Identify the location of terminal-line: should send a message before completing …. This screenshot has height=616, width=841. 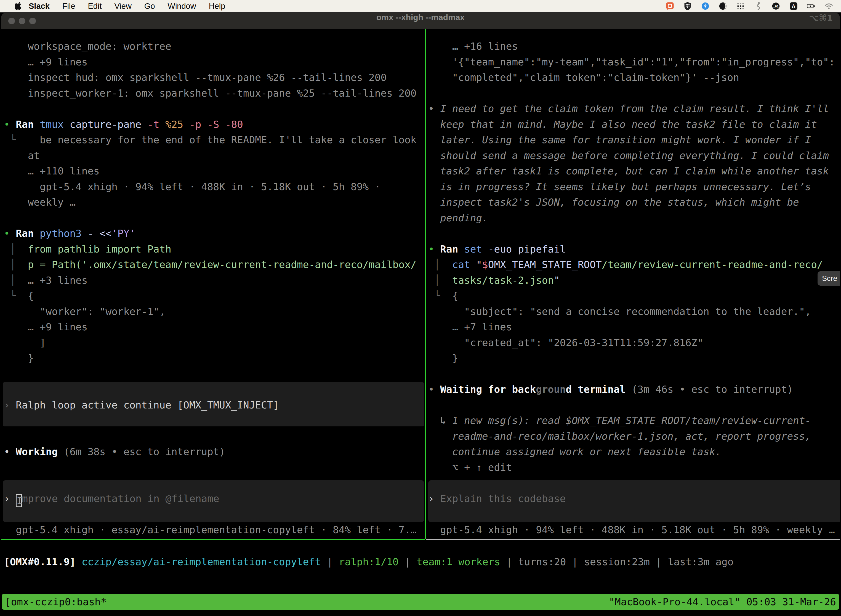
(634, 156).